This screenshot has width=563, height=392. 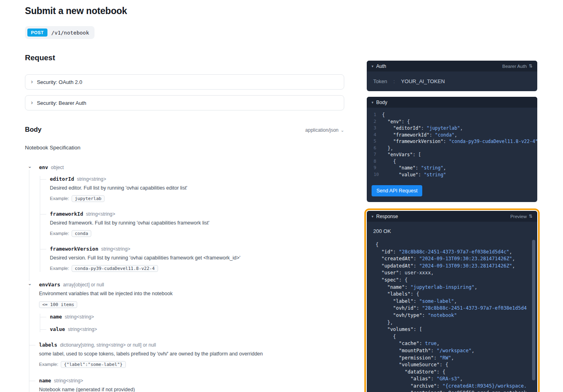 I want to click on security-bearer-label: Security: Bearer Auth, so click(x=62, y=103).